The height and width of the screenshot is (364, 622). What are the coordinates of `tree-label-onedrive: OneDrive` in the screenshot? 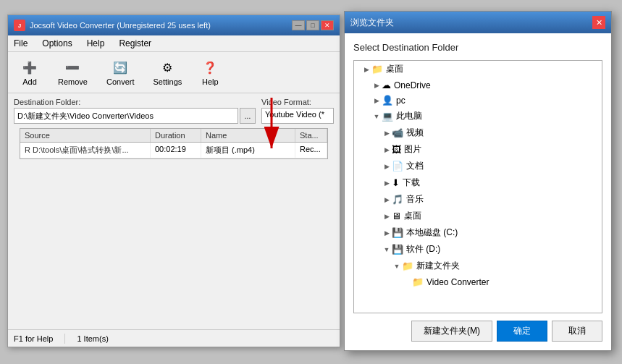 It's located at (413, 85).